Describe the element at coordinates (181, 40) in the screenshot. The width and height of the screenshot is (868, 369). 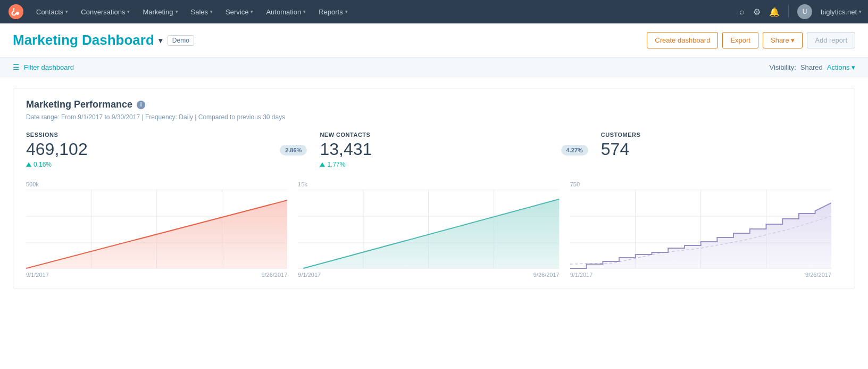
I see `demo-badge: Demo` at that location.